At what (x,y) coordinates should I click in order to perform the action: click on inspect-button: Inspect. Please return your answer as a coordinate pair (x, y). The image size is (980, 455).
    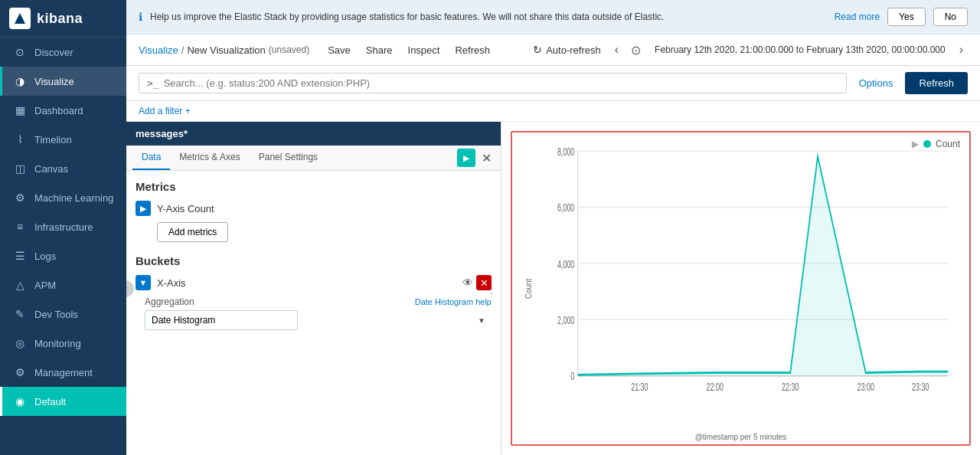
    Looking at the image, I should click on (424, 51).